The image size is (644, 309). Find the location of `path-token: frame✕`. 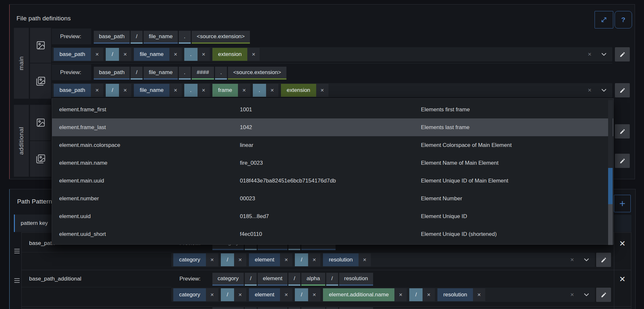

path-token: frame✕ is located at coordinates (231, 90).